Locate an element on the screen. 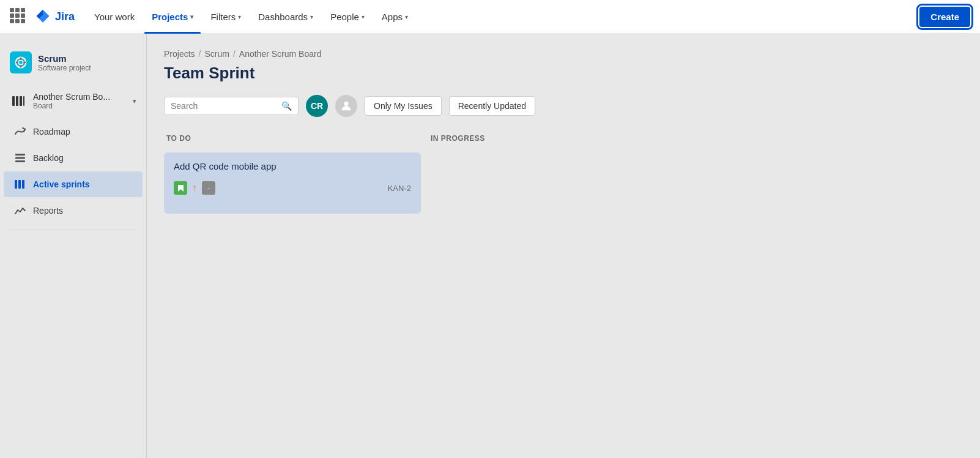 This screenshot has height=458, width=980. apps-chevron-icon: ▾ is located at coordinates (406, 17).